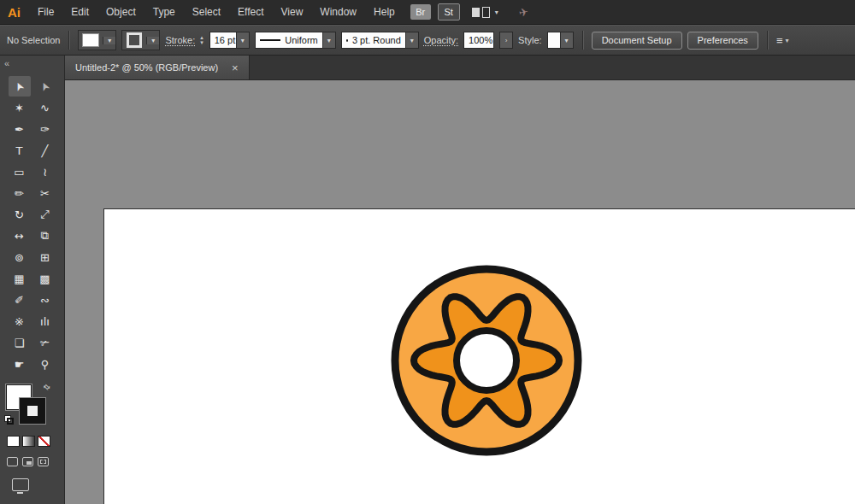  Describe the element at coordinates (47, 387) in the screenshot. I see `swap-fill-stroke-icon: ⇄` at that location.